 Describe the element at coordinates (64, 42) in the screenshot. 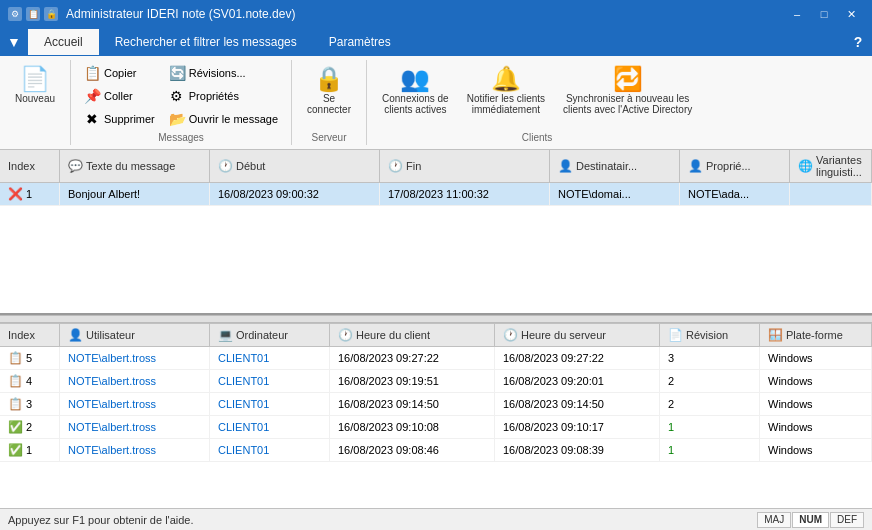

I see `tab-accueil: Accueil` at that location.